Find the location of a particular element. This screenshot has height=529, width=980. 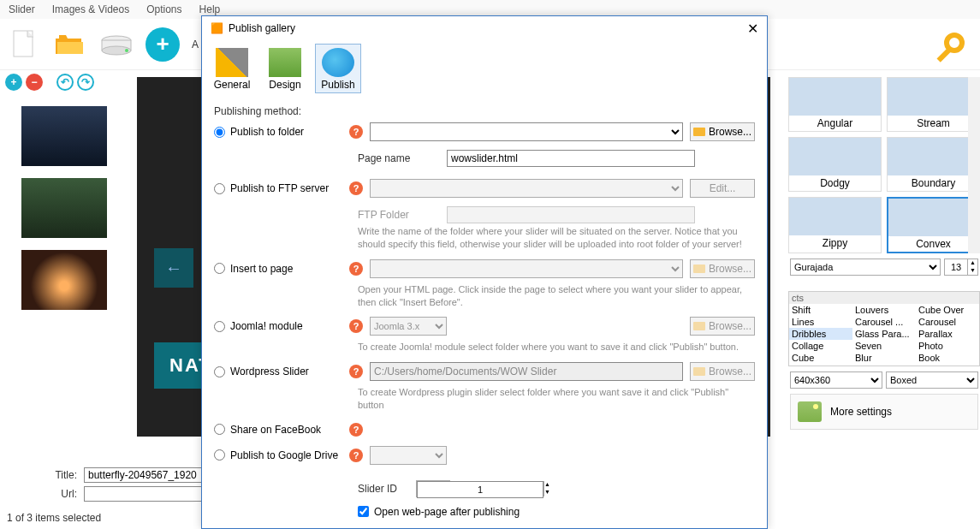

joomla-help-text: To create Joomla! module select folder w… is located at coordinates (556, 348).